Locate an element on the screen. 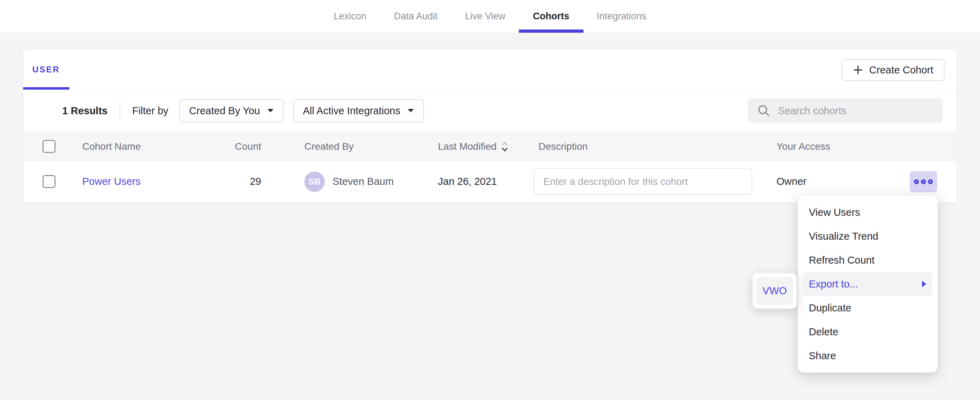 The height and width of the screenshot is (400, 980). cohort-name-link: Power Users is located at coordinates (111, 182).